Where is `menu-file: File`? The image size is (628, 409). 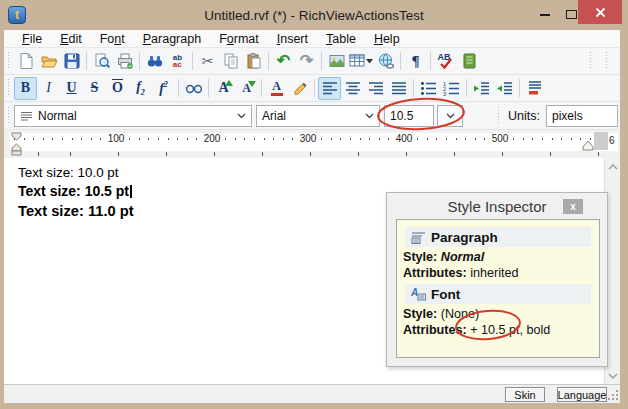
menu-file: File is located at coordinates (32, 39).